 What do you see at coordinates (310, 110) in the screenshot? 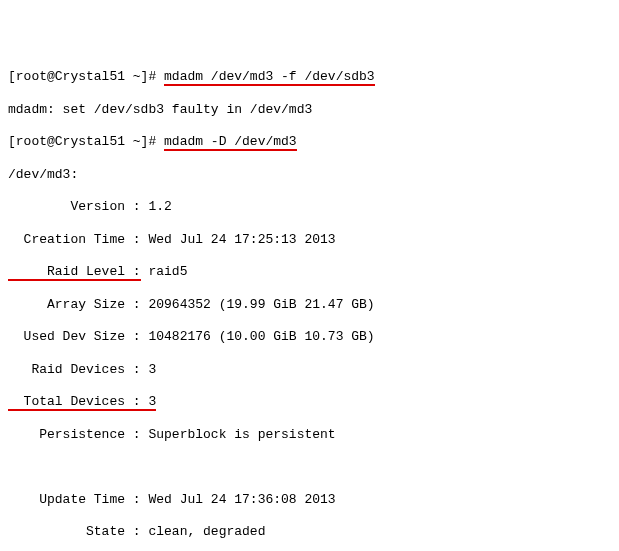
I see `output-faulty-set: mdadm: set /dev/sdb3 faulty in /dev/md3` at bounding box center [310, 110].